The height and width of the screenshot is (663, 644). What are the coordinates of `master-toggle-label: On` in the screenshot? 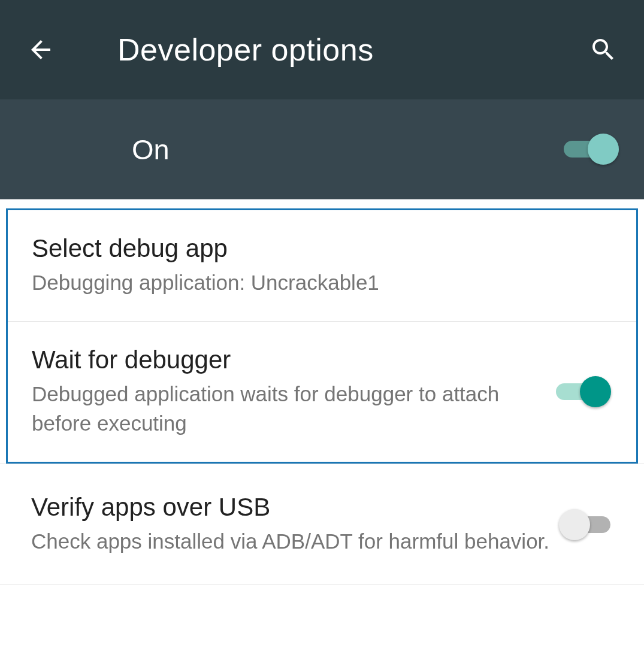 It's located at (347, 150).